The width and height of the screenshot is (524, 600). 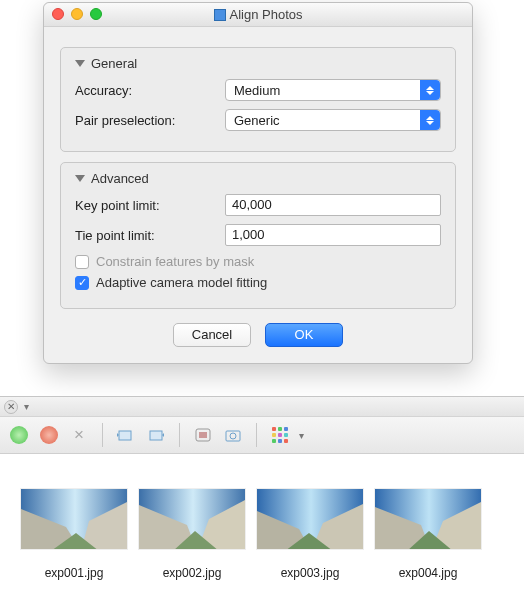 What do you see at coordinates (258, 282) in the screenshot?
I see `adaptive-fitting-row: ✓ Adaptive camera model fitting` at bounding box center [258, 282].